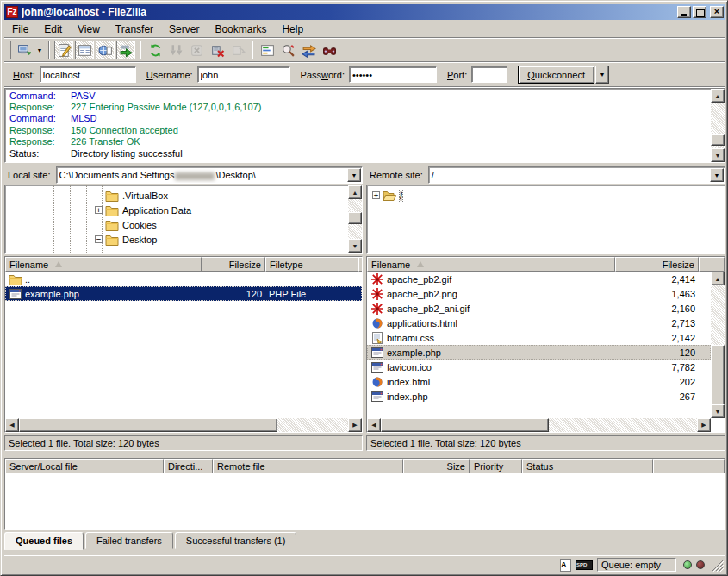 The image size is (728, 576). I want to click on local-list-header: FilenameFilesizeFiletypeL, so click(184, 264).